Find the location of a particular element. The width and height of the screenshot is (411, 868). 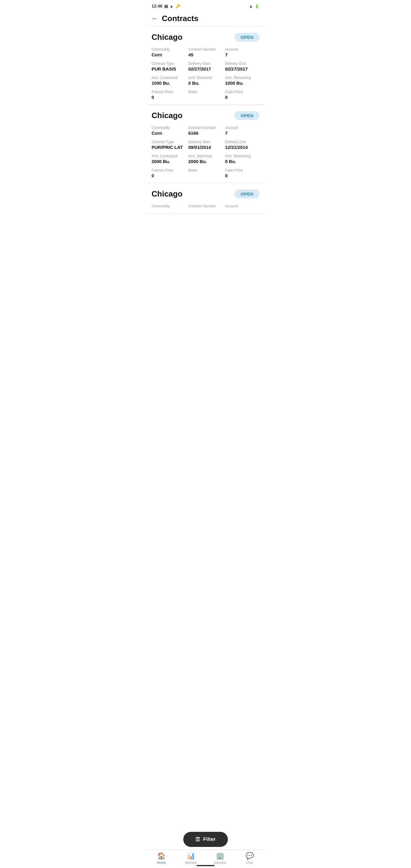

field-label-amt-delivered-2: Amt. Delivered is located at coordinates (205, 156).